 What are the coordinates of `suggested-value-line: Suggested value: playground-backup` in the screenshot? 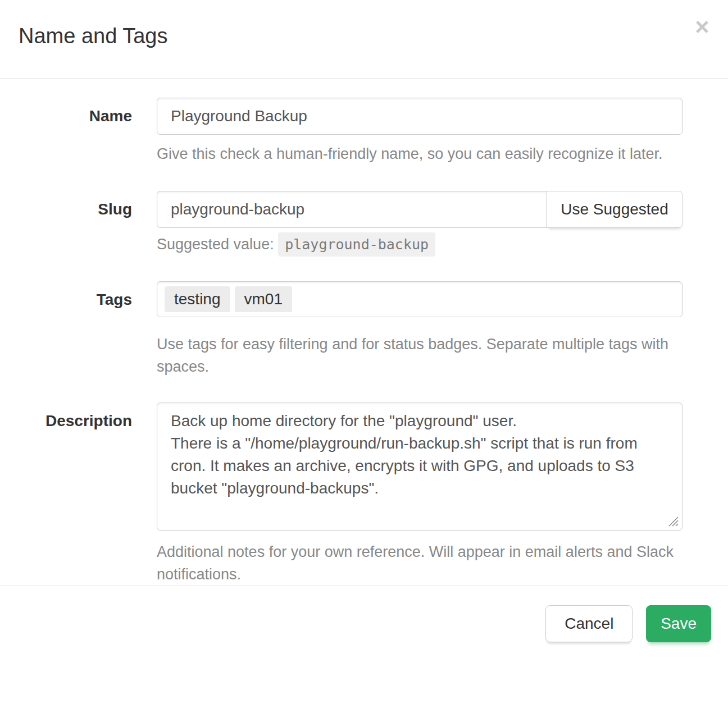 It's located at (420, 245).